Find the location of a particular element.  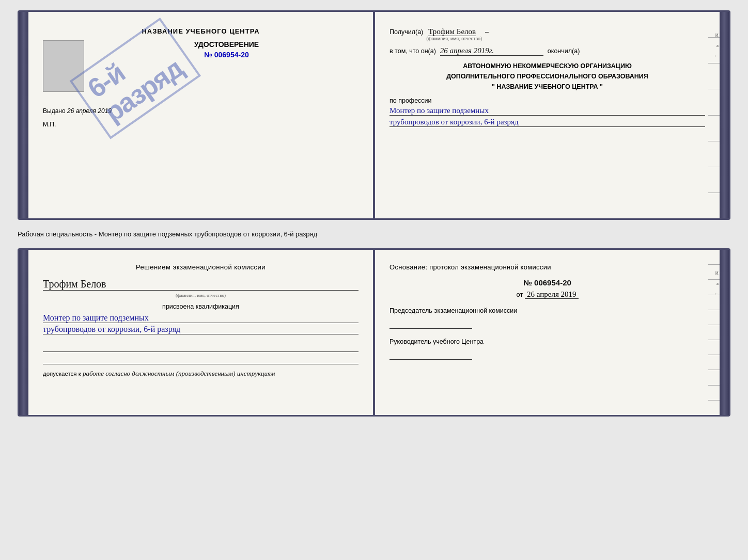

bottom-text-content: Рабочая специальность - Монтер по защите… is located at coordinates (167, 234).